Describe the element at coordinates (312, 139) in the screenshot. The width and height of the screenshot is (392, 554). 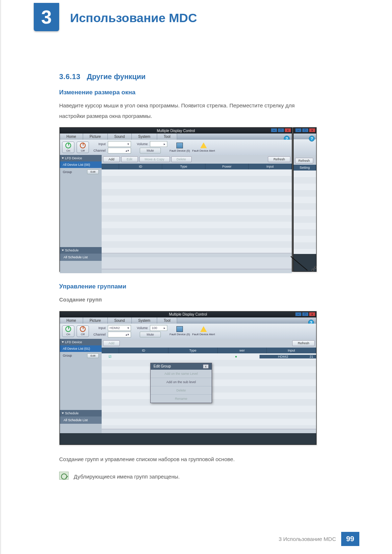
I see `help-icon: ?` at that location.